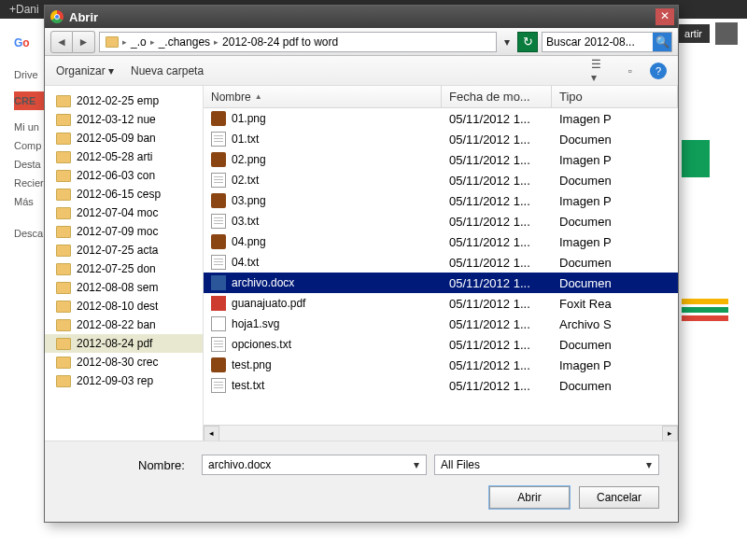  What do you see at coordinates (529, 497) in the screenshot?
I see `open-button: Abrir` at bounding box center [529, 497].